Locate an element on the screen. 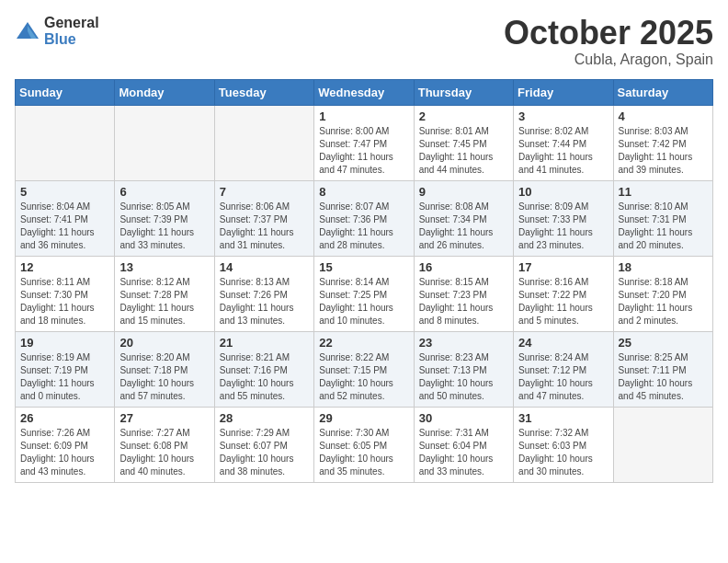 The height and width of the screenshot is (563, 728). day-info: Sunrise: 8:03 AM Sunset: 7:42 PM Dayligh… is located at coordinates (664, 151).